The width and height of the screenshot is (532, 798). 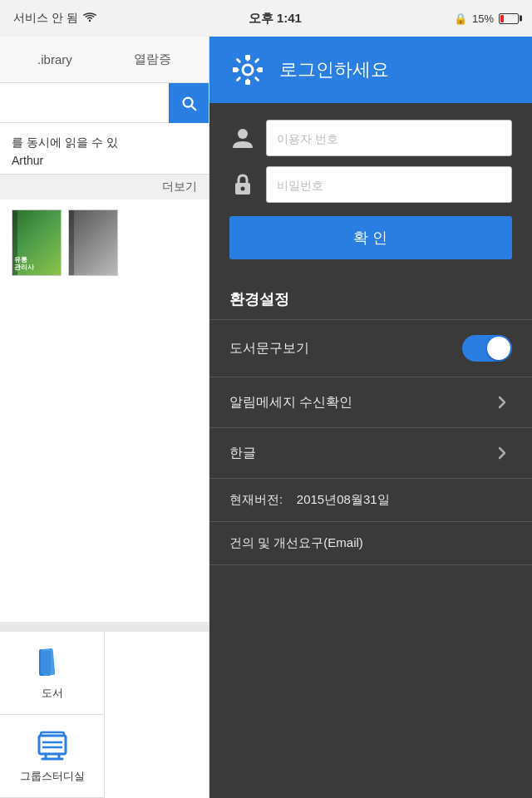 What do you see at coordinates (52, 673) in the screenshot?
I see `book-icon-item: 도서` at bounding box center [52, 673].